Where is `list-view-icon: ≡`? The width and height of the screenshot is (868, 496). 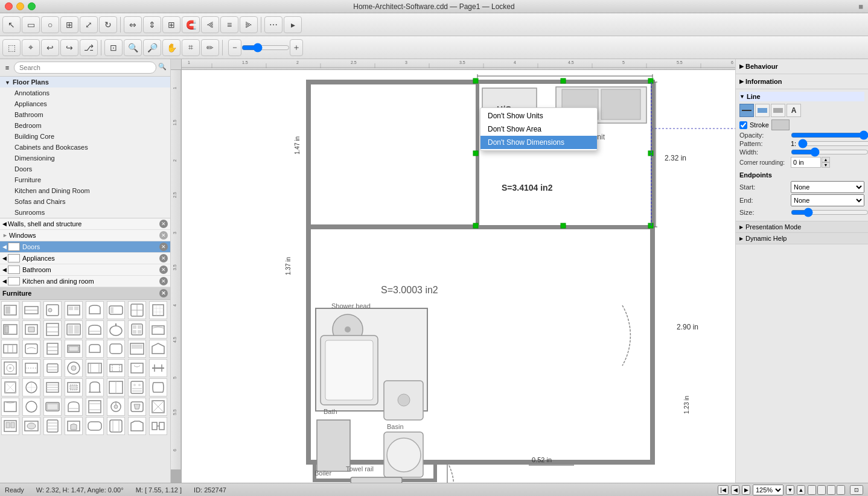
list-view-icon: ≡ is located at coordinates (7, 68).